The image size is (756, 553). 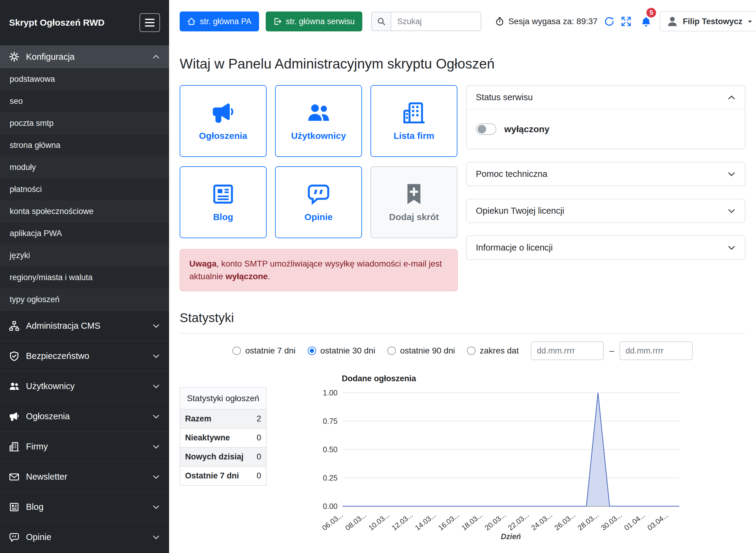 What do you see at coordinates (656, 351) in the screenshot?
I see `date-to-input` at bounding box center [656, 351].